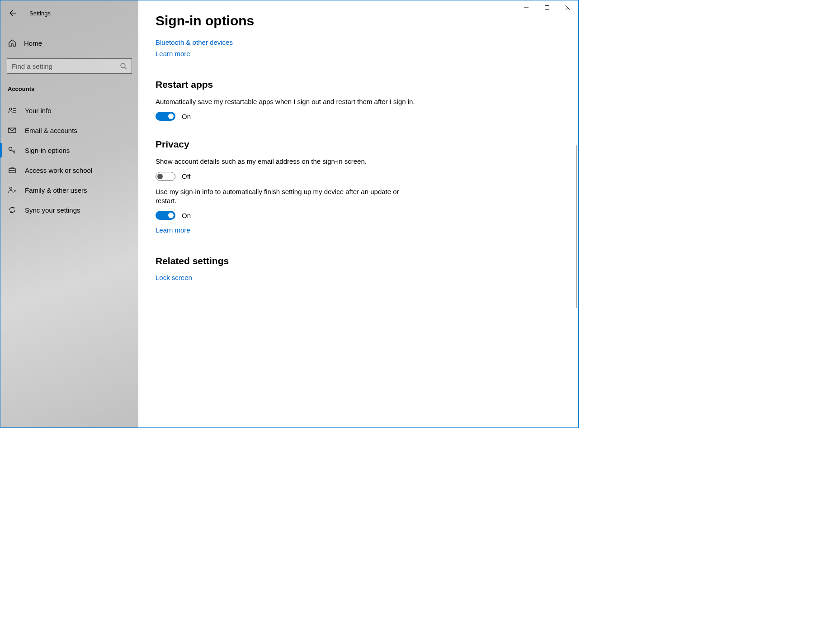 This screenshot has width=840, height=622. I want to click on maximize-button, so click(547, 8).